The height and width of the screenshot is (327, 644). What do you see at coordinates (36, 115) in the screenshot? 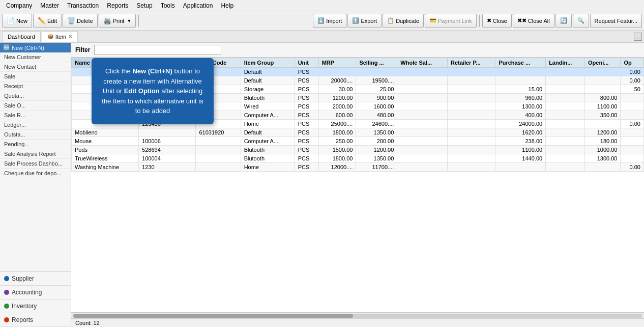
I see `sidebar-item-sale-r: Sale R...` at bounding box center [36, 115].